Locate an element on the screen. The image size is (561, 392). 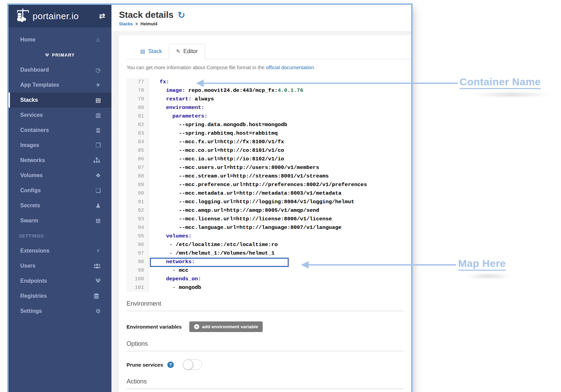
breadcrumb-current: Helmut4 is located at coordinates (149, 24).